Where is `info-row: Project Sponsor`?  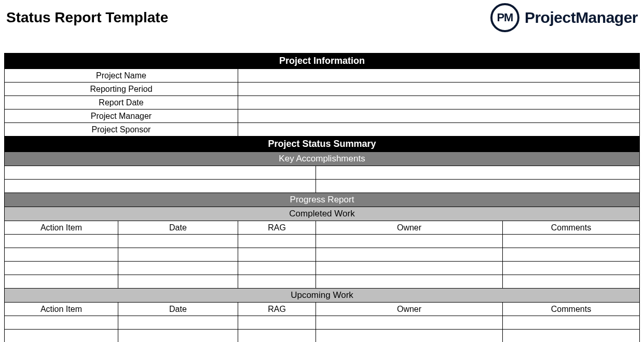
info-row: Project Sponsor is located at coordinates (322, 130).